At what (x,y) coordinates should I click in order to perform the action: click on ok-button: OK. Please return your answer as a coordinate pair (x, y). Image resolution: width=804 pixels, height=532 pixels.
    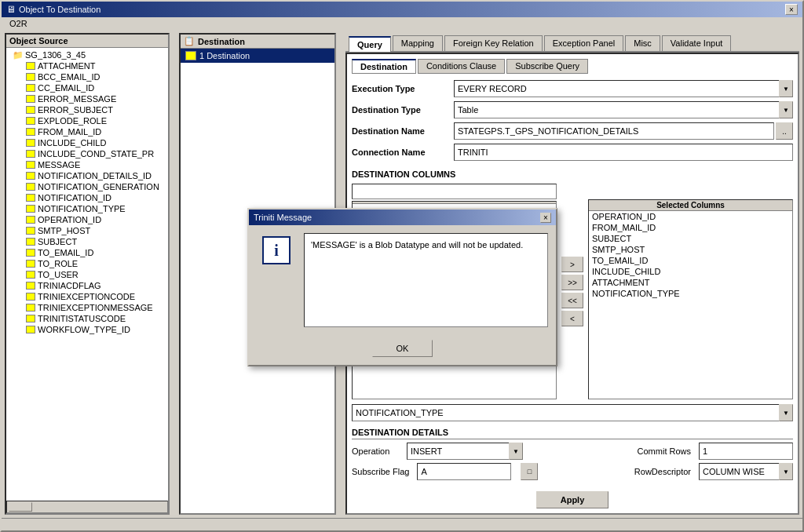
    Looking at the image, I should click on (403, 348).